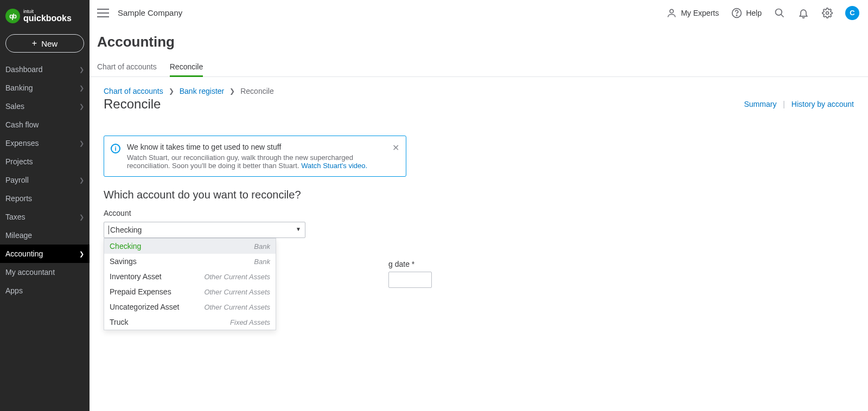 The height and width of the screenshot is (411, 868). Describe the element at coordinates (44, 88) in the screenshot. I see `sidebar-item-banking: Banking❯` at that location.